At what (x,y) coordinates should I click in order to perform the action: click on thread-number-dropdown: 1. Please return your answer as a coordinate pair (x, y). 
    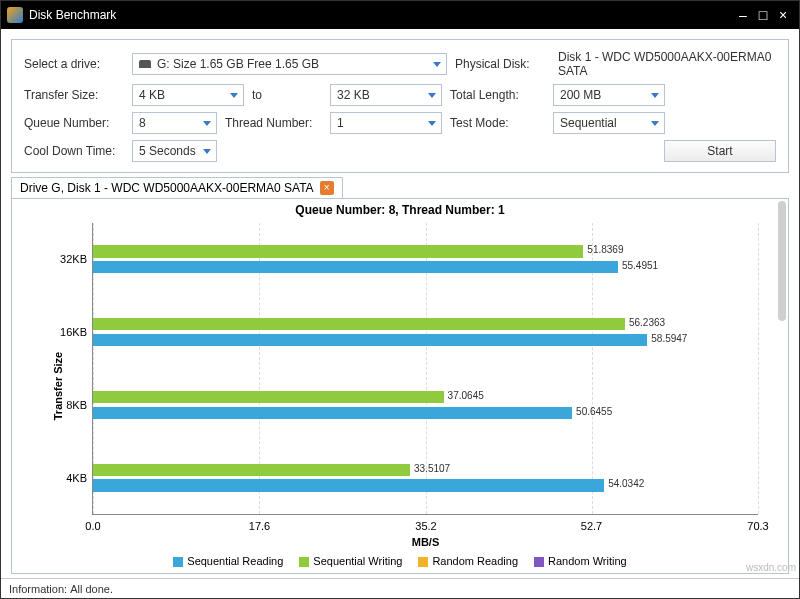
    Looking at the image, I should click on (386, 123).